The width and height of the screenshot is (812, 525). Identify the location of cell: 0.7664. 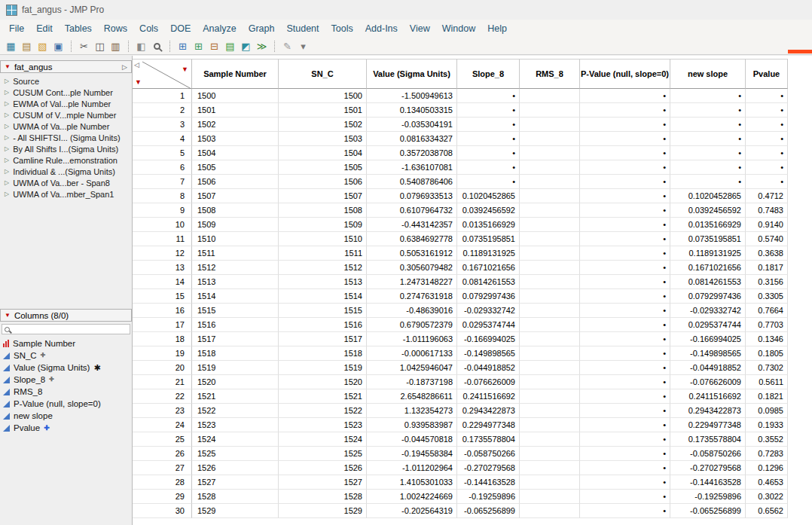
(767, 310).